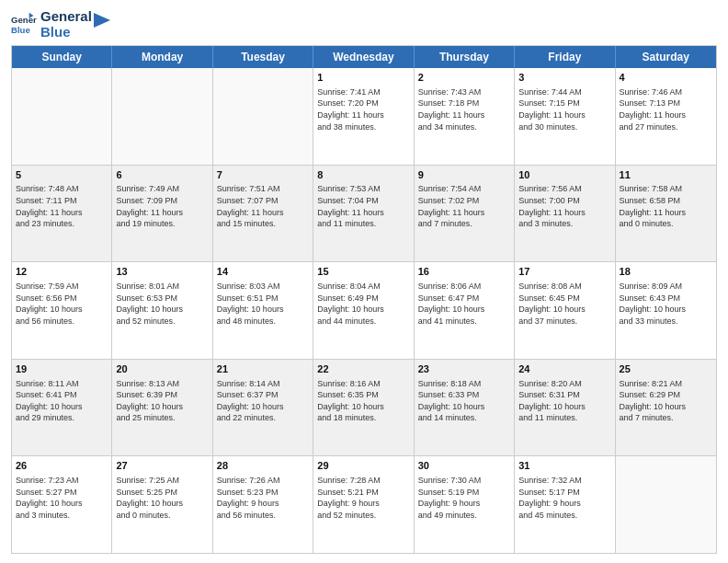  Describe the element at coordinates (162, 213) in the screenshot. I see `calendar-cell: 6Sunrise: 7:49 AMSunset: 7:09 PMDaylight…` at that location.